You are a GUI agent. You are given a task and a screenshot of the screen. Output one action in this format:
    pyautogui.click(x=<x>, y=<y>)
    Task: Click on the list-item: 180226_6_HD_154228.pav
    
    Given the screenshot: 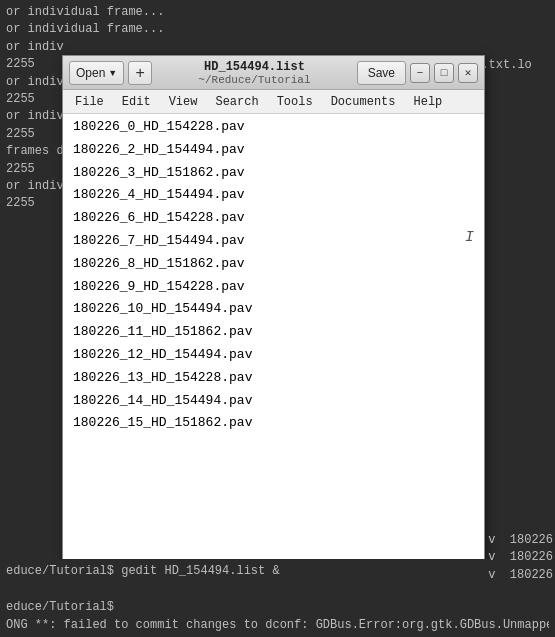 What is the action you would take?
    pyautogui.click(x=274, y=218)
    